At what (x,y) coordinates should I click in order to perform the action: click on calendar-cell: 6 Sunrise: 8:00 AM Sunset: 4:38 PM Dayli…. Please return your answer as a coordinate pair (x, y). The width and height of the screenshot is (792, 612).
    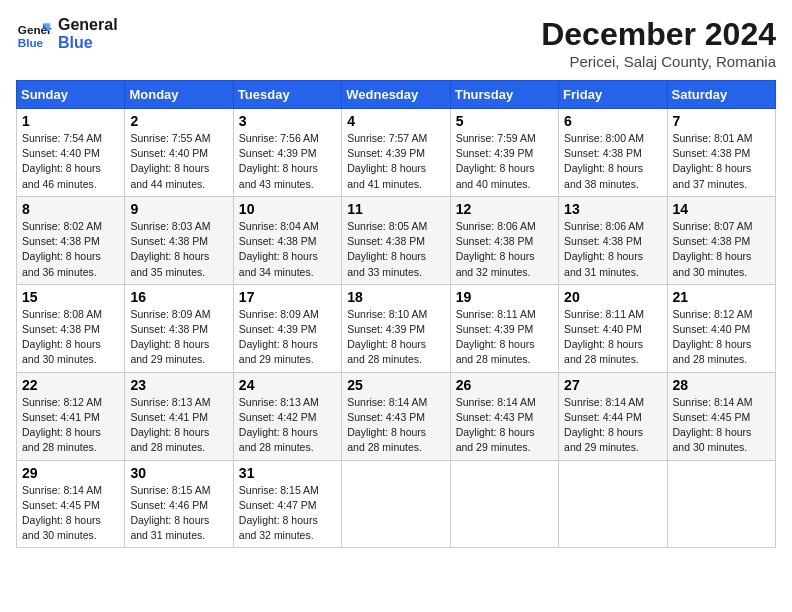
    Looking at the image, I should click on (613, 153).